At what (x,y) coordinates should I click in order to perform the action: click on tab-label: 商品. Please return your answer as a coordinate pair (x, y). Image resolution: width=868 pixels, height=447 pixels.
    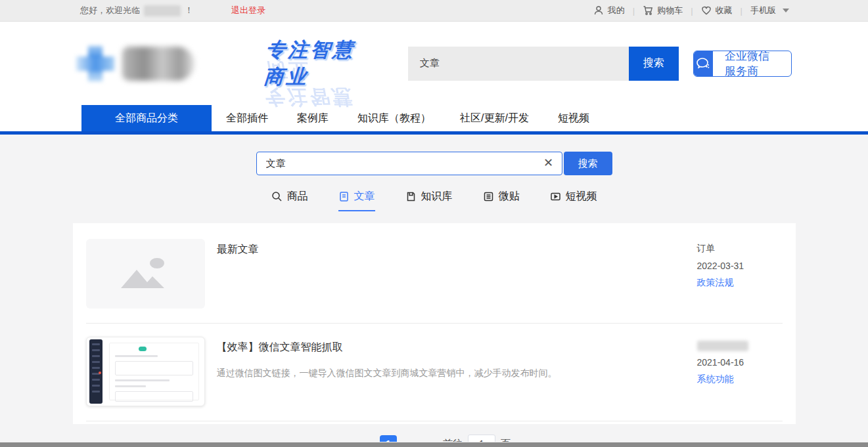
    Looking at the image, I should click on (298, 197).